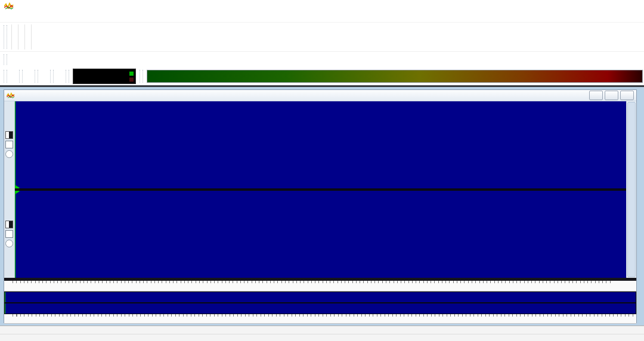 The image size is (644, 341). I want to click on overview-time-ruler, so click(320, 319).